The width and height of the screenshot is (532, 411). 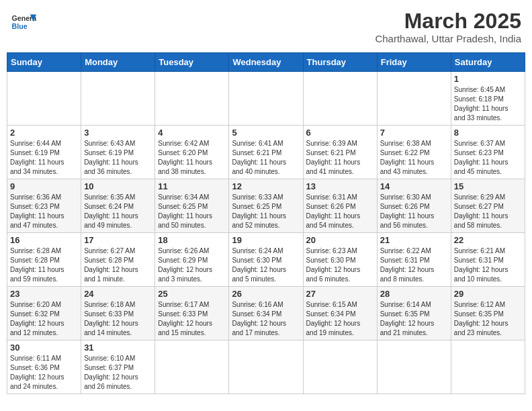 I want to click on day-header-wednesday: Wednesday, so click(x=266, y=62).